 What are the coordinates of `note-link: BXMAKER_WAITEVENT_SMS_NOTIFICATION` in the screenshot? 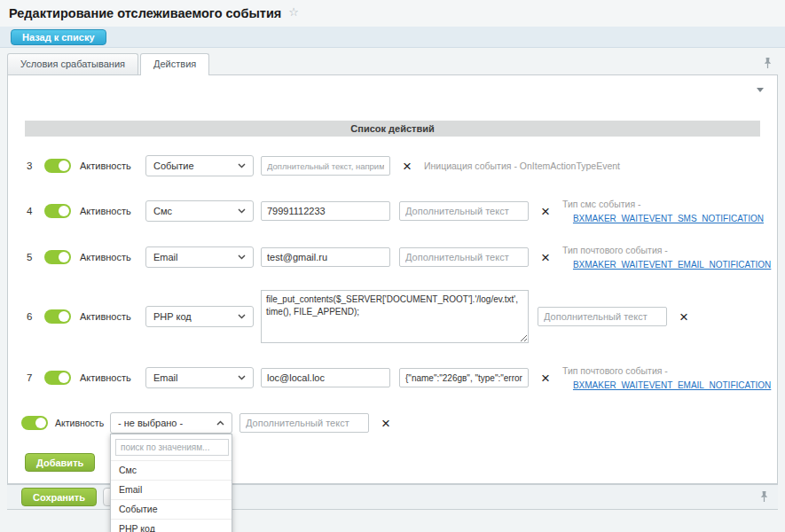 It's located at (669, 219).